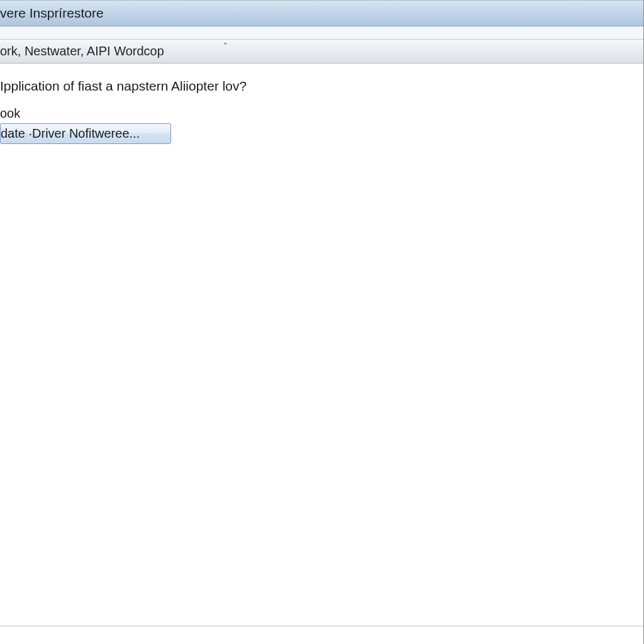  I want to click on window-title: vere Insprírestore, so click(52, 13).